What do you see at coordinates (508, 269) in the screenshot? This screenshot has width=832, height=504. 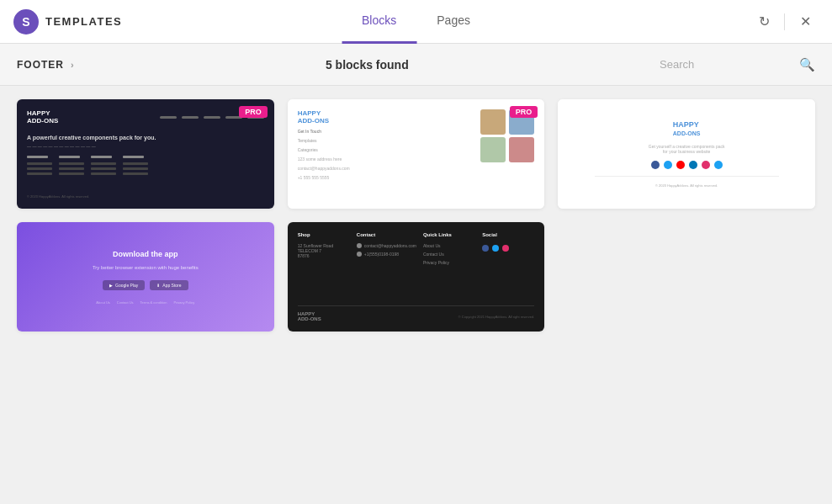 I see `card5-col-social: Social` at bounding box center [508, 269].